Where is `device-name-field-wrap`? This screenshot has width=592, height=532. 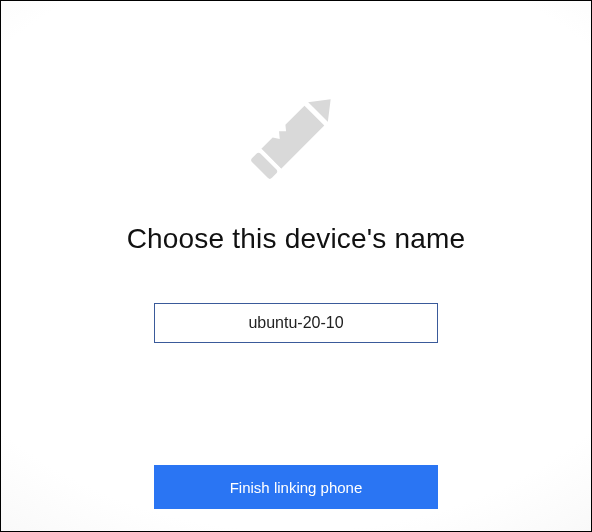
device-name-field-wrap is located at coordinates (296, 323).